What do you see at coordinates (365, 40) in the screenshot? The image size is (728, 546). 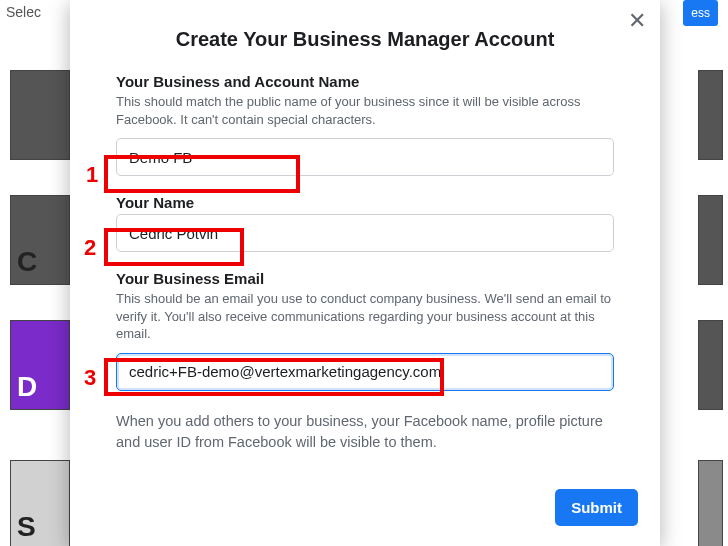 I see `modal-title: Create Your Business Manager Account` at bounding box center [365, 40].